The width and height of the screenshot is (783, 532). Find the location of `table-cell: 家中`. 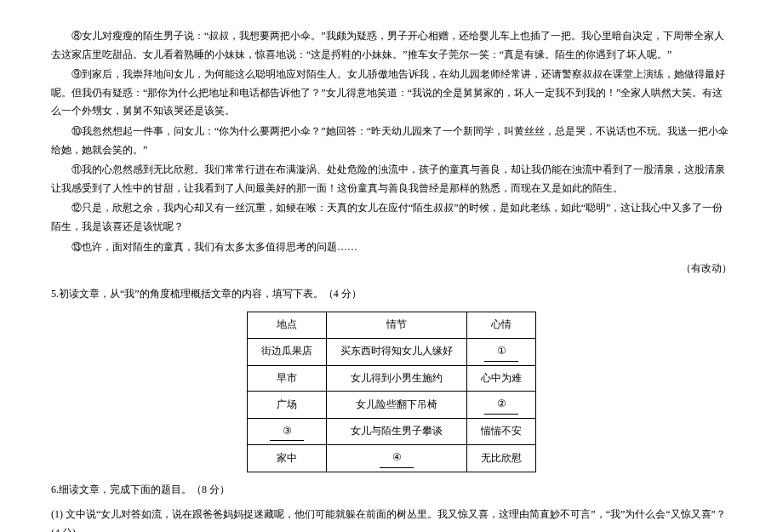

table-cell: 家中 is located at coordinates (288, 459).